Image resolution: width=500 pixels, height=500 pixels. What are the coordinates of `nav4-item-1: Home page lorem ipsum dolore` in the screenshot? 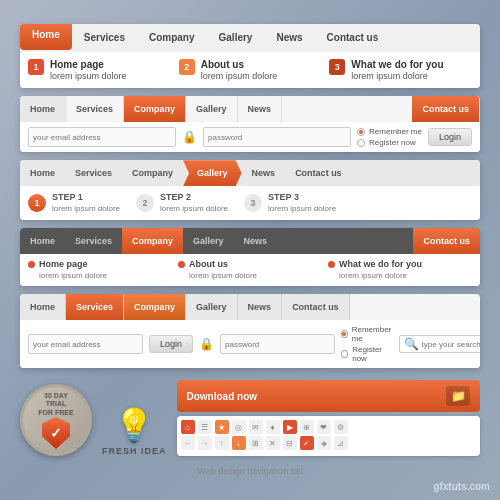 It's located at (100, 270).